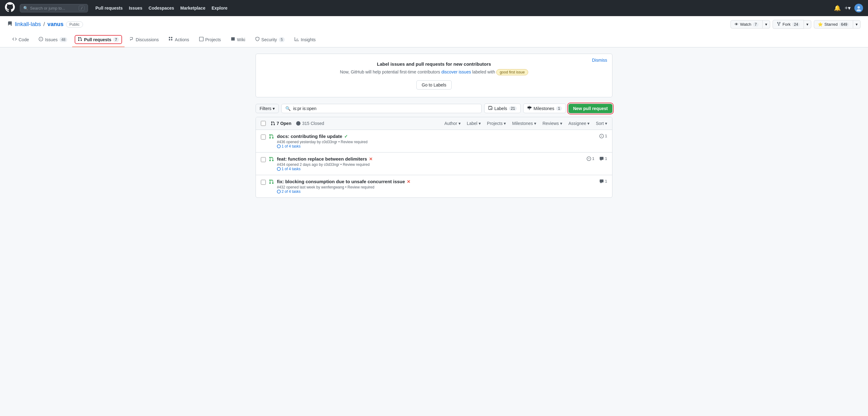 The image size is (868, 416). What do you see at coordinates (434, 32) in the screenshot?
I see `repo-header: linkall-labs / vanus Public 👁 Watch 7 ▾` at bounding box center [434, 32].